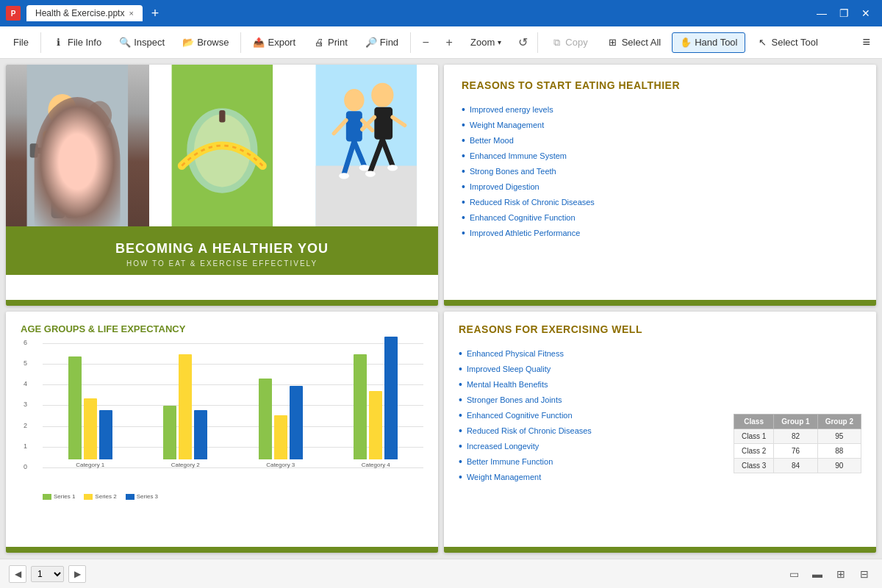  Describe the element at coordinates (839, 465) in the screenshot. I see `table-cell: 90` at that location.